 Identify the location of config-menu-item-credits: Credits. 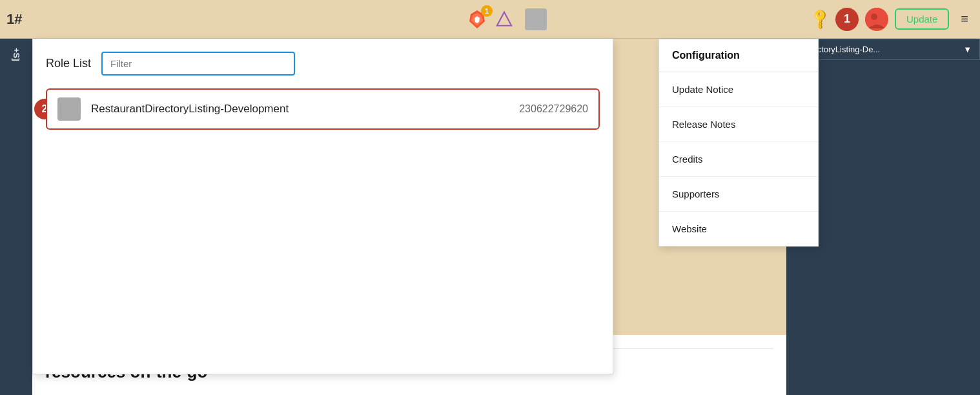
(739, 159).